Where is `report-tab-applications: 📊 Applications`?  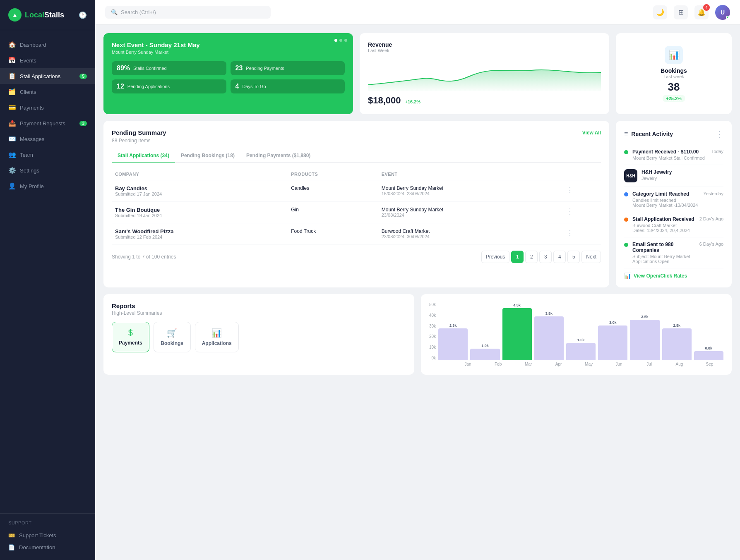 report-tab-applications: 📊 Applications is located at coordinates (217, 337).